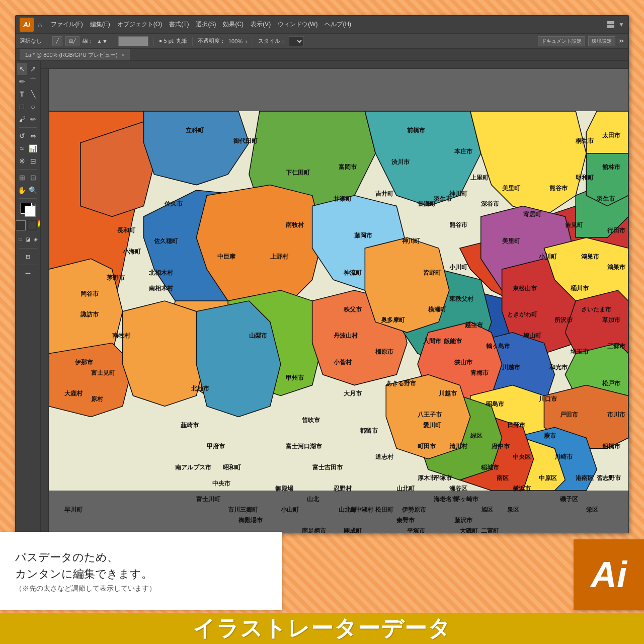 This screenshot has height=644, width=644. I want to click on style-select, so click(296, 41).